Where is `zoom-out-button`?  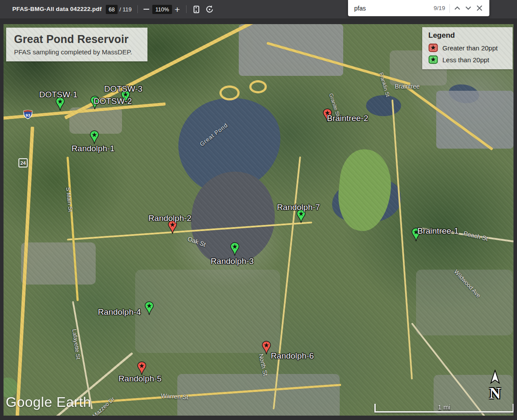
zoom-out-button is located at coordinates (146, 9).